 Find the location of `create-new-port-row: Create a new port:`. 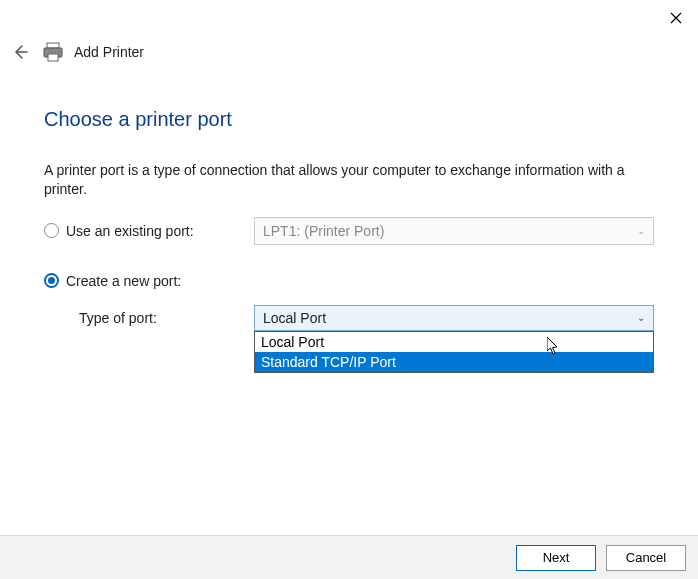

create-new-port-row: Create a new port: is located at coordinates (349, 281).